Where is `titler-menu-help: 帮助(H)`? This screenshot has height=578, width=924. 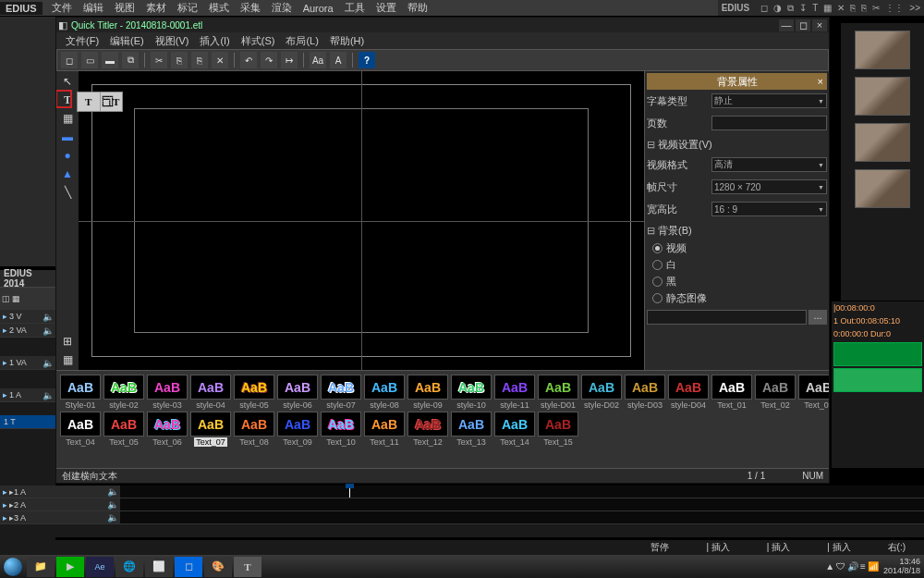 titler-menu-help: 帮助(H) is located at coordinates (347, 41).